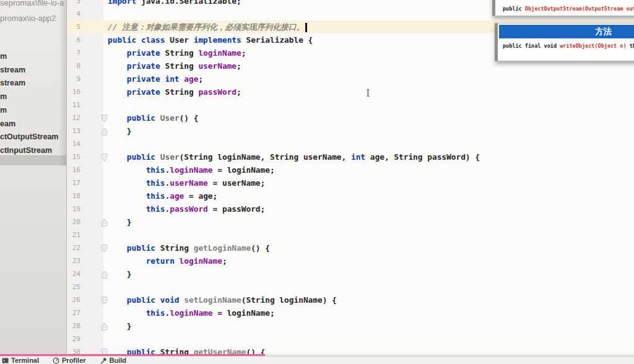 This screenshot has height=364, width=634. What do you see at coordinates (350, 222) in the screenshot?
I see `code-line: 20 }` at bounding box center [350, 222].